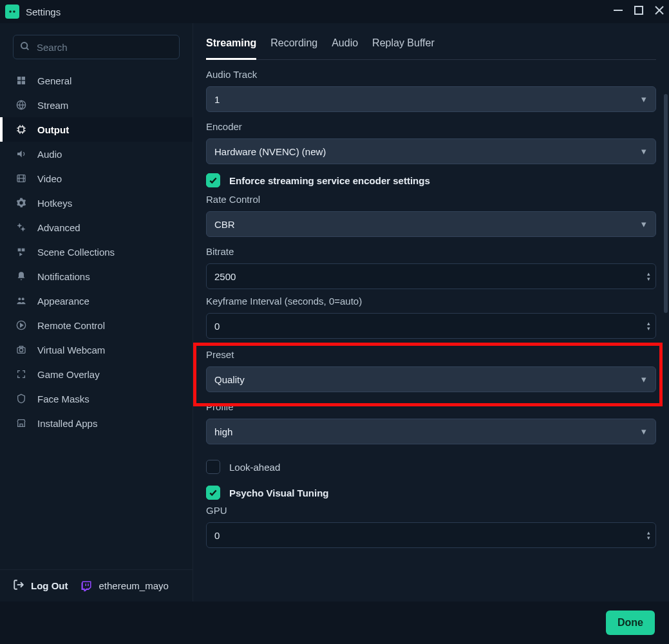 The height and width of the screenshot is (644, 669). I want to click on sidebar-item-label: Installed Apps, so click(67, 424).